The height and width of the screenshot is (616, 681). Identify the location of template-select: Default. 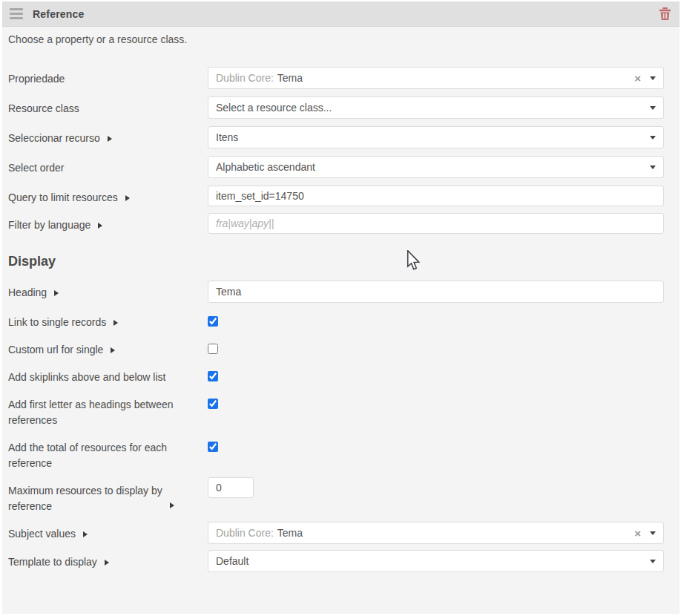
(436, 561).